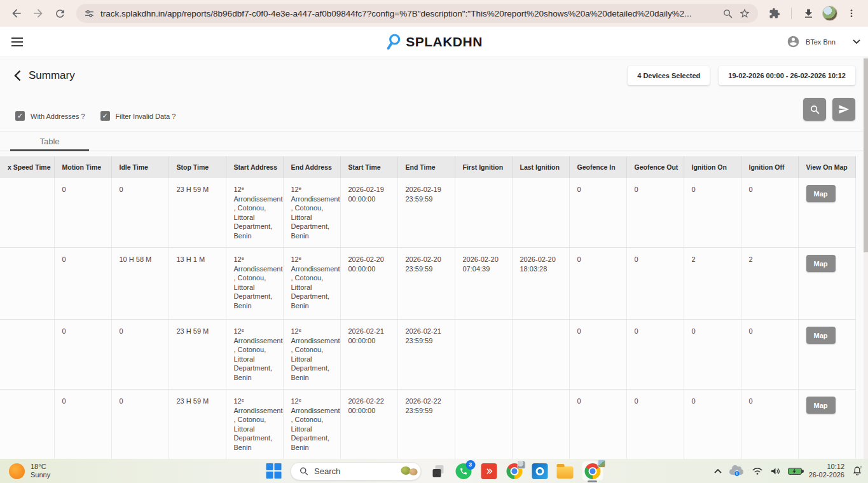 The height and width of the screenshot is (483, 868). I want to click on site-settings-icon, so click(89, 14).